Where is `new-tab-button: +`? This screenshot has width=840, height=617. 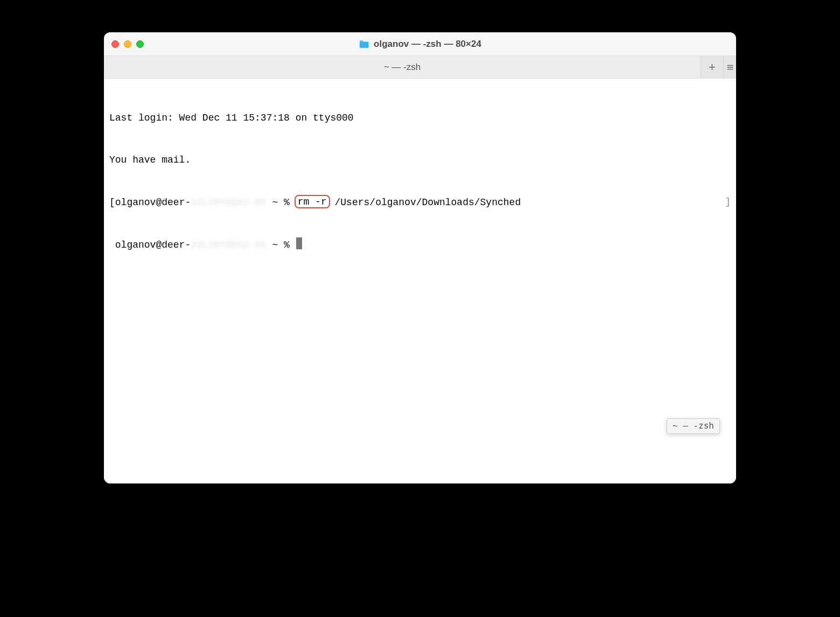 new-tab-button: + is located at coordinates (712, 67).